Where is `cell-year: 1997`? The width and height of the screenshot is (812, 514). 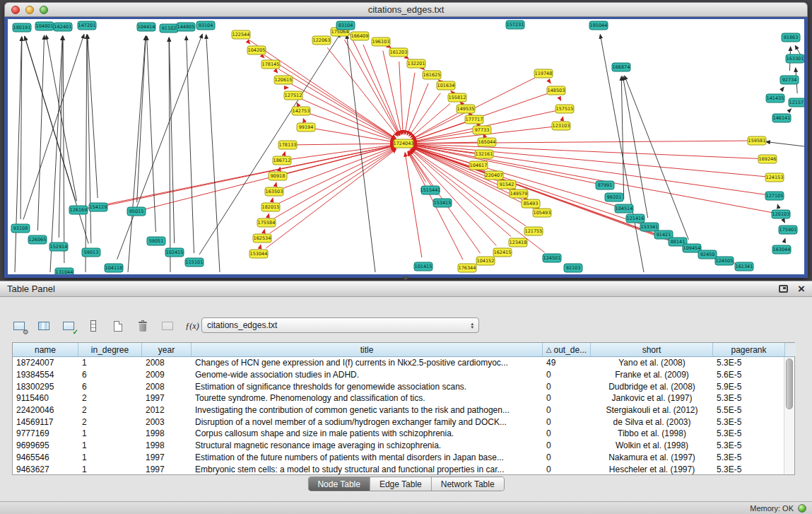 cell-year: 1997 is located at coordinates (167, 457).